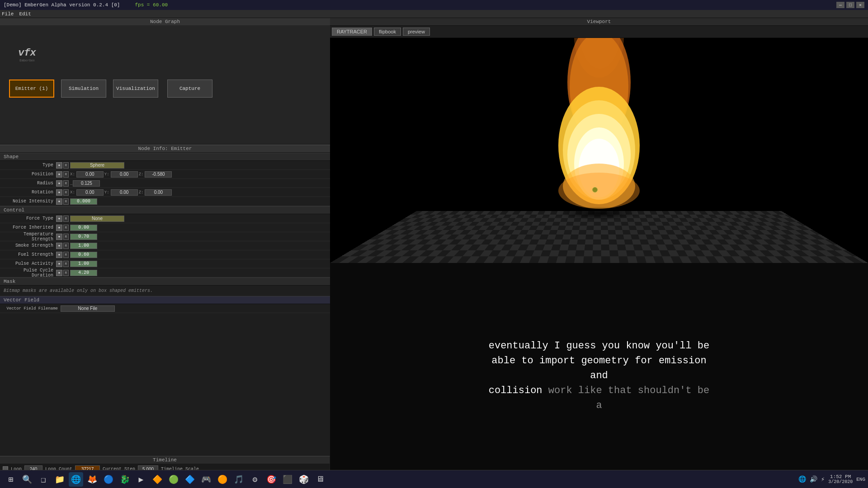  Describe the element at coordinates (59, 237) in the screenshot. I see `temperature-strength-lock-btn: ●` at that location.